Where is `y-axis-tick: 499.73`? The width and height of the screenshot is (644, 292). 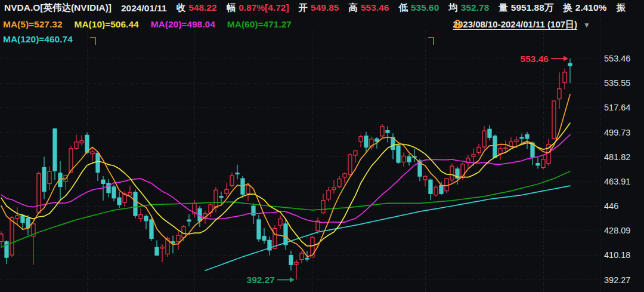
y-axis-tick: 499.73 is located at coordinates (617, 133).